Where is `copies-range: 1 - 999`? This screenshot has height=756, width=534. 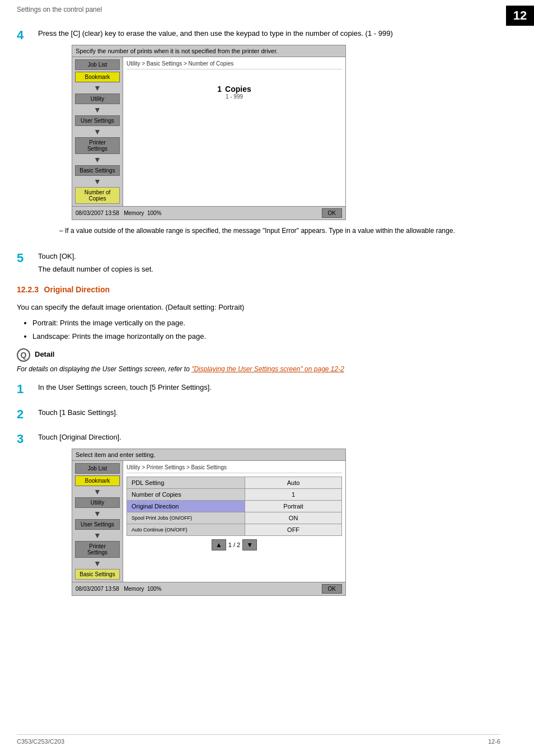 copies-range: 1 - 999 is located at coordinates (234, 96).